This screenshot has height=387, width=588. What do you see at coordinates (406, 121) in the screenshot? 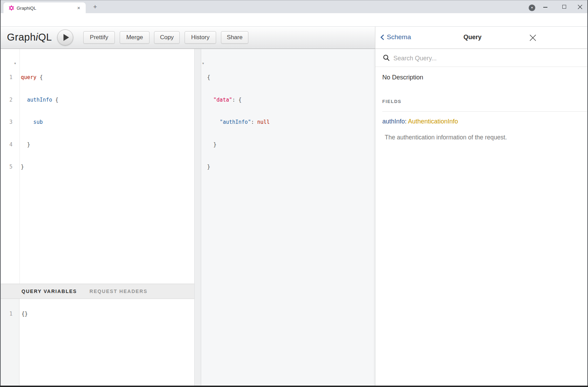
I see `field-colon: :` at bounding box center [406, 121].